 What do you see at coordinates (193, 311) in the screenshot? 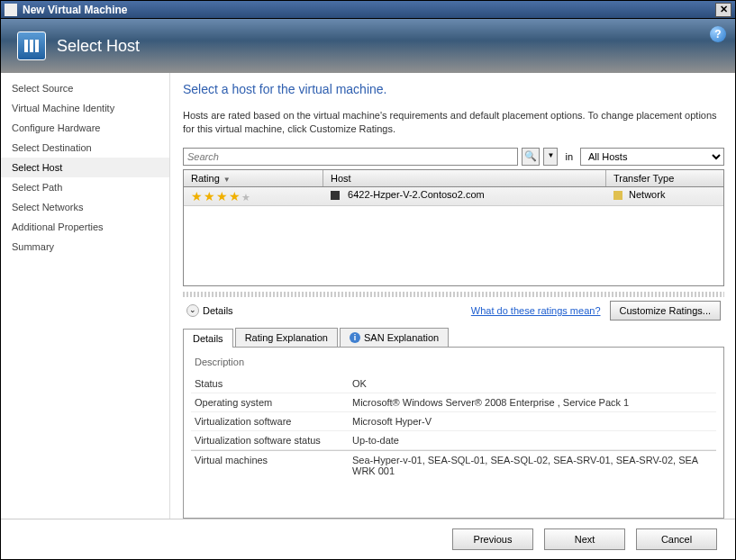
I see `chevron-down-icon: ⌄` at bounding box center [193, 311].